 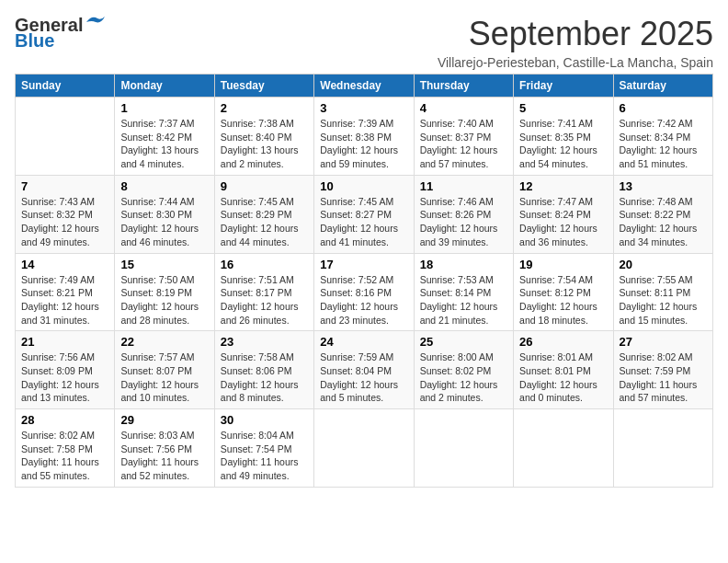 I want to click on calendar-header-row: Sunday Monday Tuesday Wednesday Thursday…, so click(x=364, y=86).